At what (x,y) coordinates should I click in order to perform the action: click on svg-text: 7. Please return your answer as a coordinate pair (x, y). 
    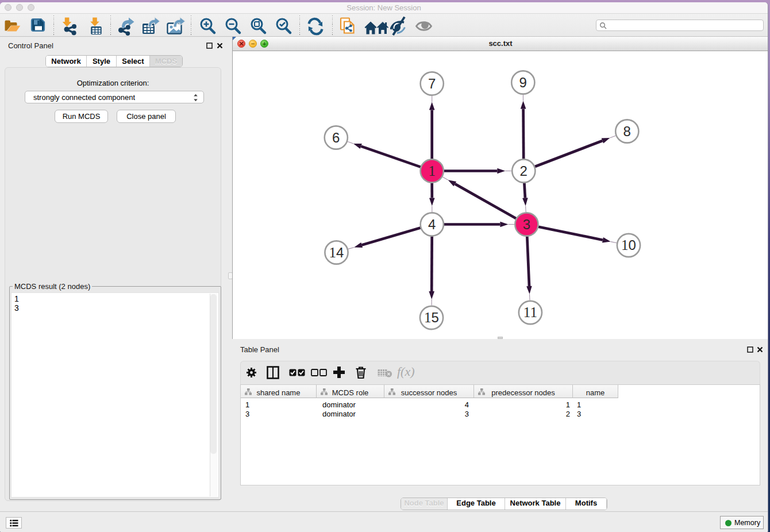
    Looking at the image, I should click on (432, 84).